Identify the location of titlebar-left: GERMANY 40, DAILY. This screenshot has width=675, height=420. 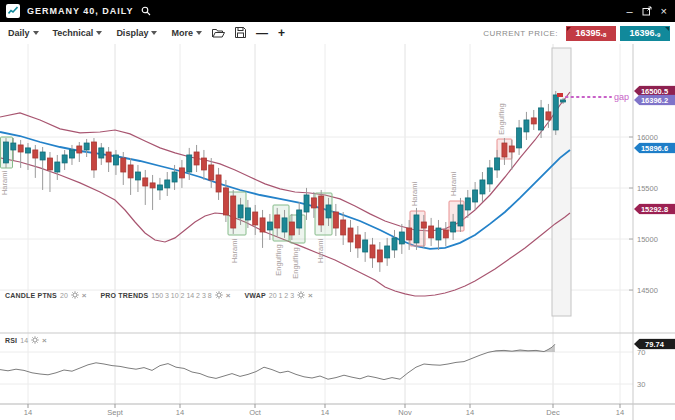
(76, 11).